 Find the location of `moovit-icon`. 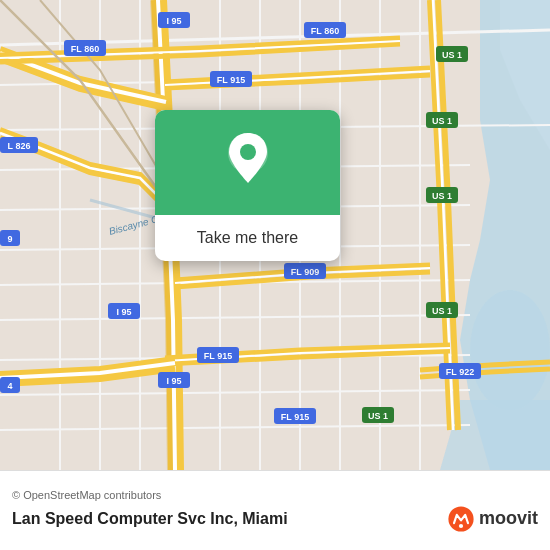

moovit-icon is located at coordinates (461, 519).